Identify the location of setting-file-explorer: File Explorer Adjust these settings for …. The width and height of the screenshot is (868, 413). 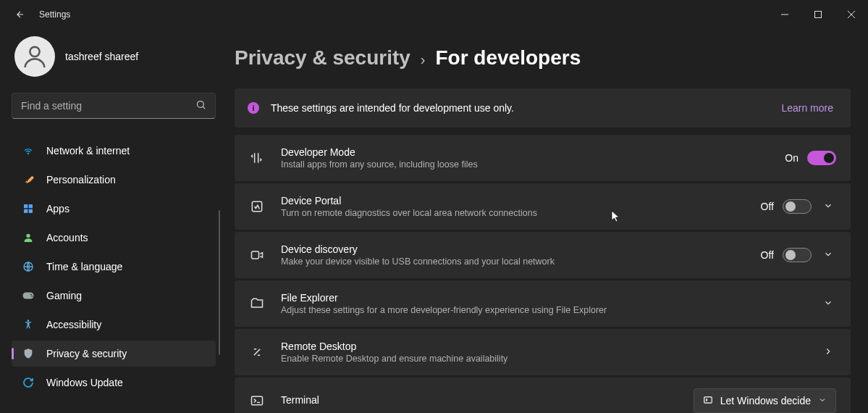
(543, 304).